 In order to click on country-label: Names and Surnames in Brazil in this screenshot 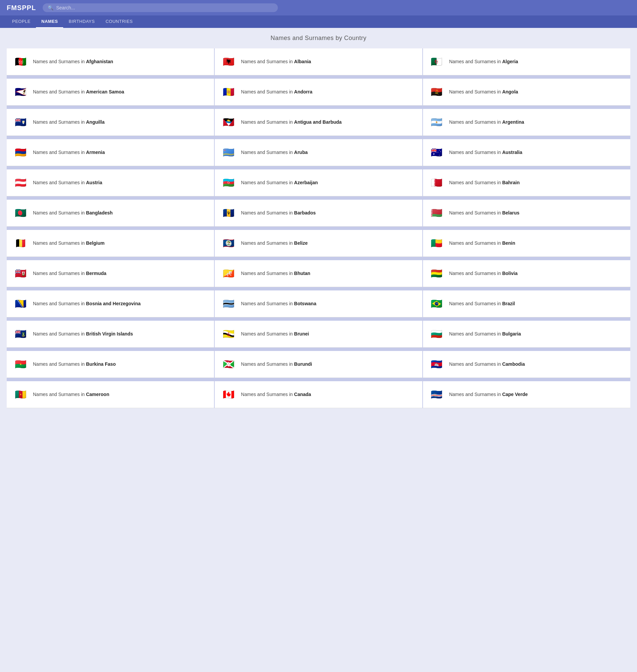, I will do `click(482, 304)`.